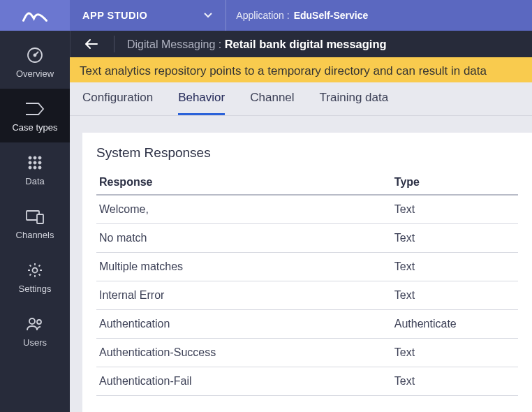  Describe the element at coordinates (244, 239) in the screenshot. I see `cell-response: No match` at that location.